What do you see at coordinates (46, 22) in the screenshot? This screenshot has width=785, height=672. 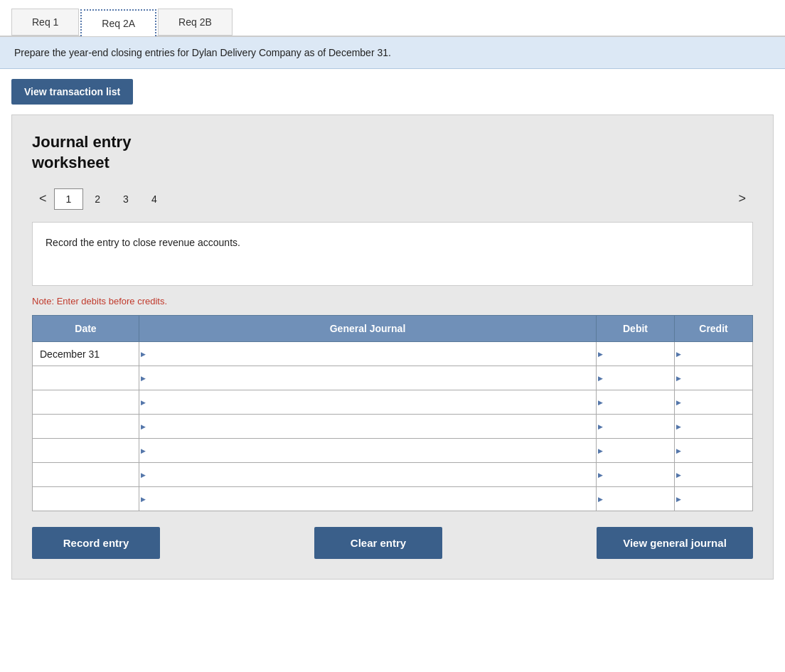 I see `tab-req1: Req 1` at bounding box center [46, 22].